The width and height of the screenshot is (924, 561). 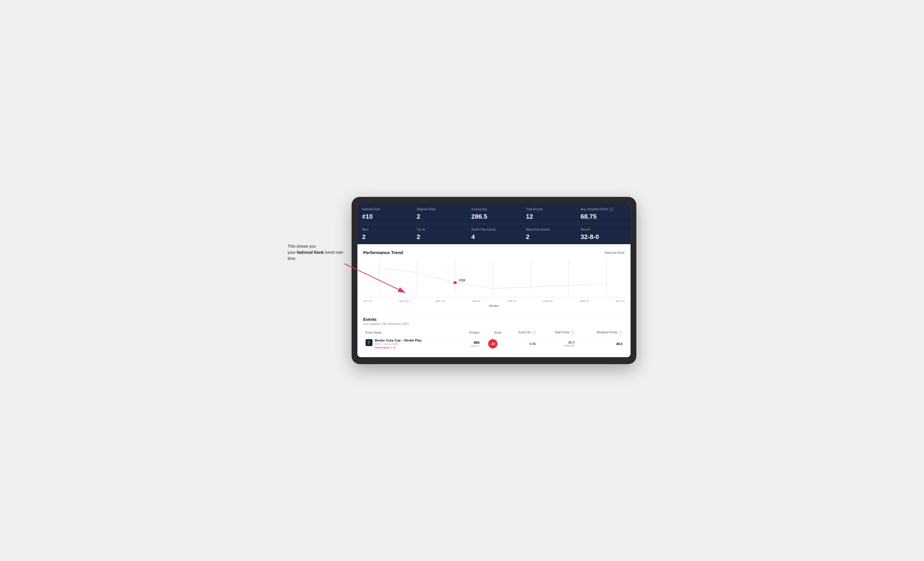 What do you see at coordinates (411, 333) in the screenshot?
I see `col-event-name: Event Name` at bounding box center [411, 333].